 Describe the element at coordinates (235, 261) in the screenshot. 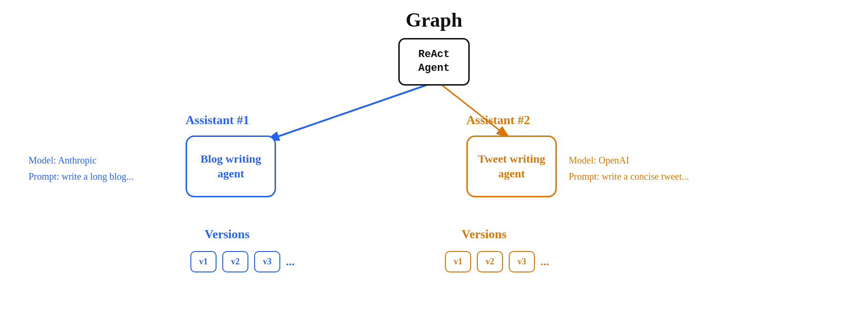

I see `version-badge-blue-v2: v2` at that location.